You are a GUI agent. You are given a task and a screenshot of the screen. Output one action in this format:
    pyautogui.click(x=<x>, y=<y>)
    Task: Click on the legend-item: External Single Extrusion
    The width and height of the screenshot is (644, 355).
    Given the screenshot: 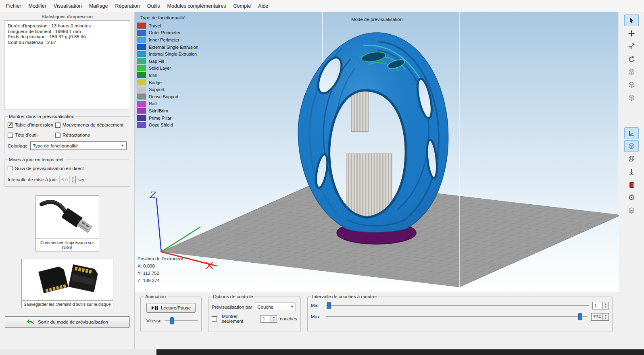 What is the action you would take?
    pyautogui.click(x=168, y=47)
    